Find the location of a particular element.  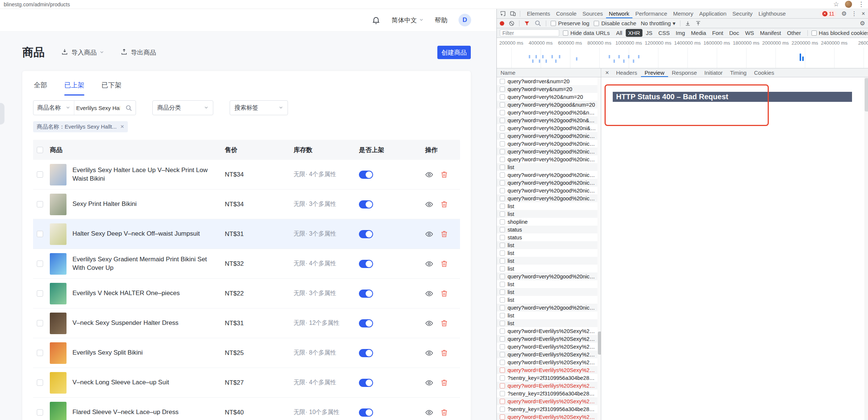

bookmark-star-icon: ☆ is located at coordinates (836, 4).